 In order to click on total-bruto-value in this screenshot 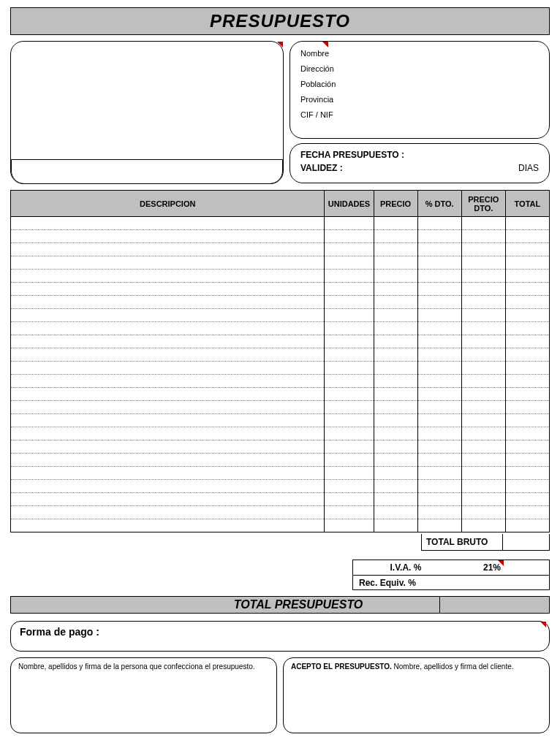, I will do `click(526, 542)`.